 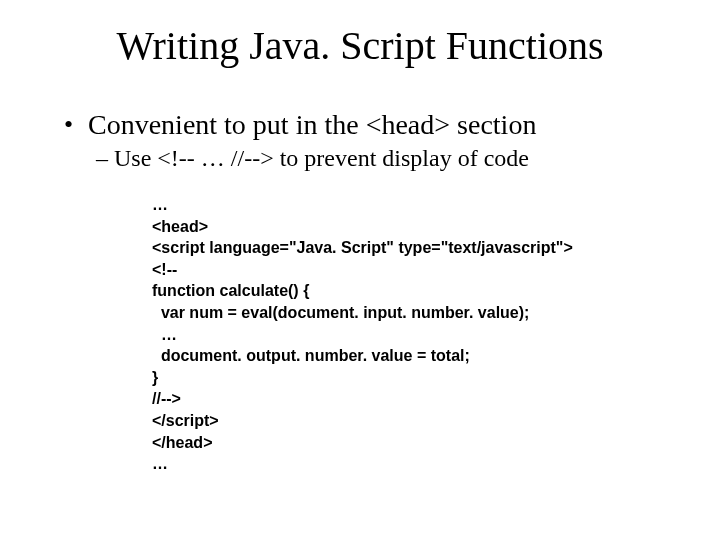 I want to click on code-line: }, so click(x=155, y=378).